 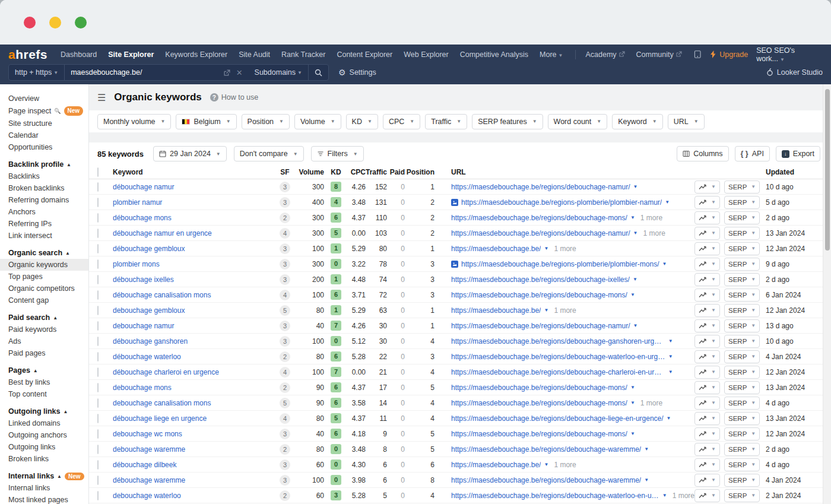 What do you see at coordinates (44, 499) in the screenshot?
I see `sidebar-item-most-linked-pages: Most linked pages` at bounding box center [44, 499].